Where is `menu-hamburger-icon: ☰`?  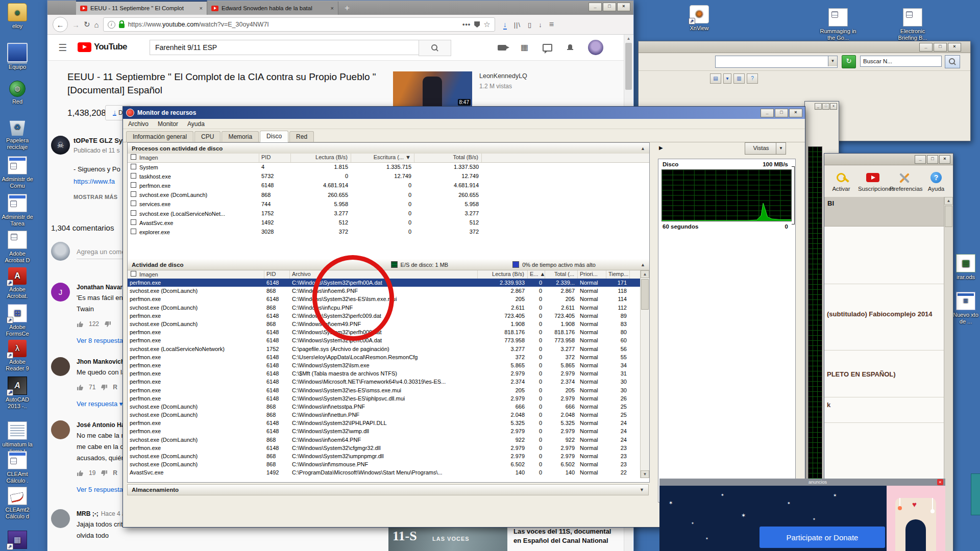
menu-hamburger-icon: ☰ is located at coordinates (62, 48).